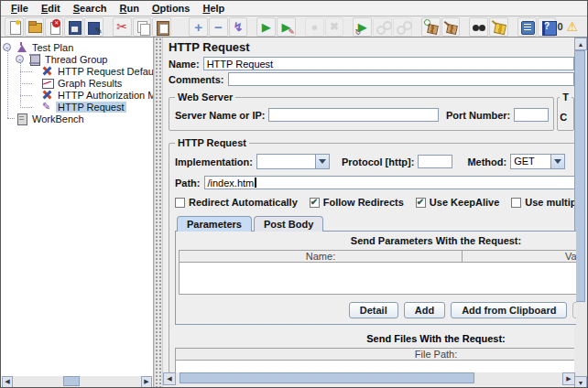 The height and width of the screenshot is (388, 588). What do you see at coordinates (236, 202) in the screenshot?
I see `redirect-automatically-checkbox: Redirect Automatically` at bounding box center [236, 202].